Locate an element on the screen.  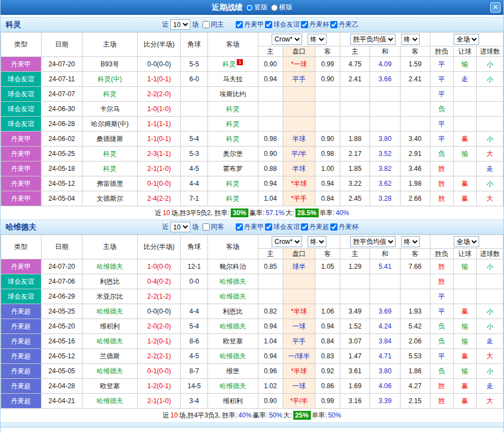
footer-stat: 40% is located at coordinates (245, 415).